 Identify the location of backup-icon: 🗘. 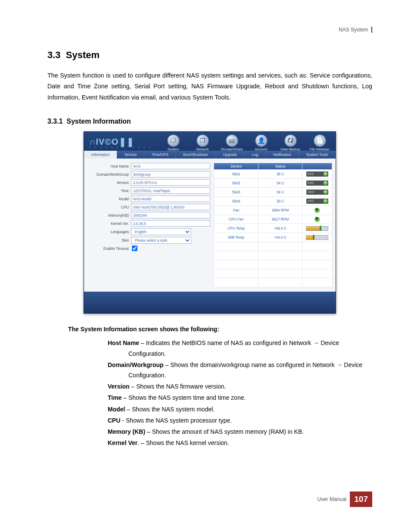
(290, 140).